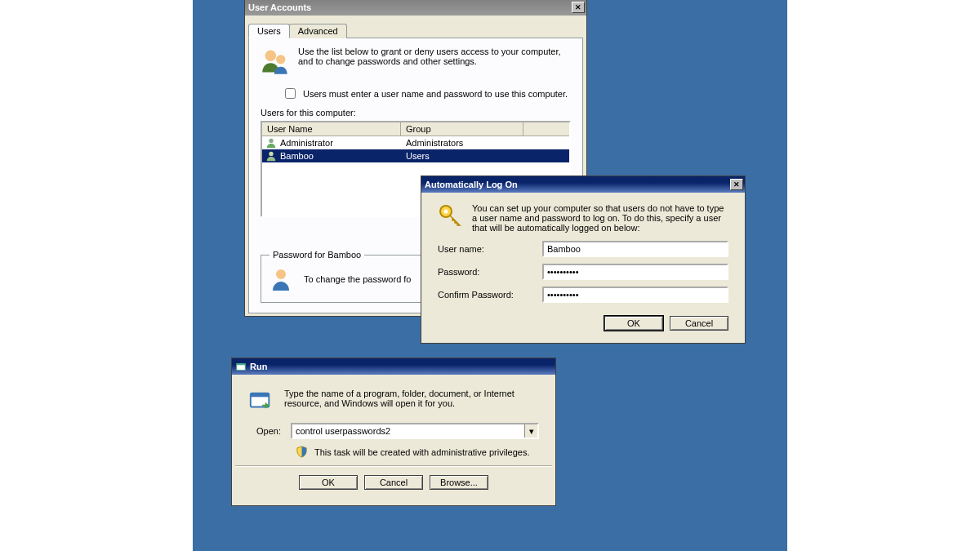 The image size is (980, 551). What do you see at coordinates (291, 93) in the screenshot?
I see `require-password-checkbox` at bounding box center [291, 93].